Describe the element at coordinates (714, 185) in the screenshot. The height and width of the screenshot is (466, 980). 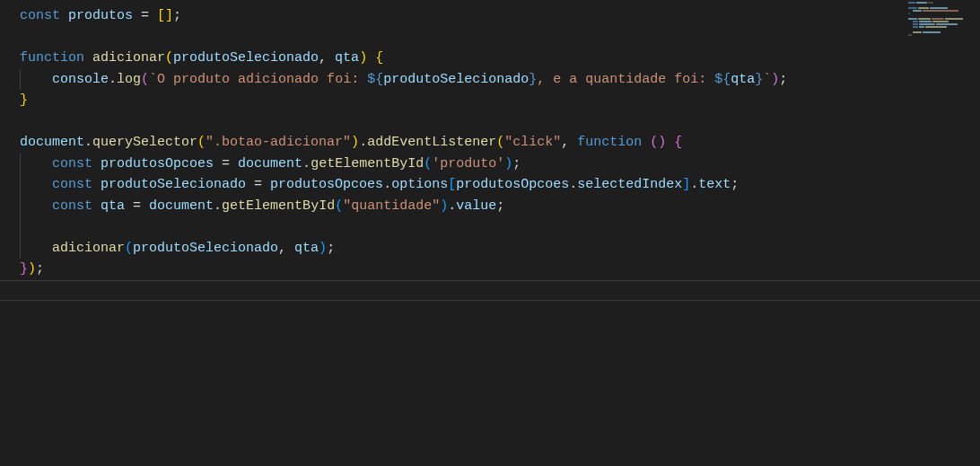
I see `property: text` at that location.